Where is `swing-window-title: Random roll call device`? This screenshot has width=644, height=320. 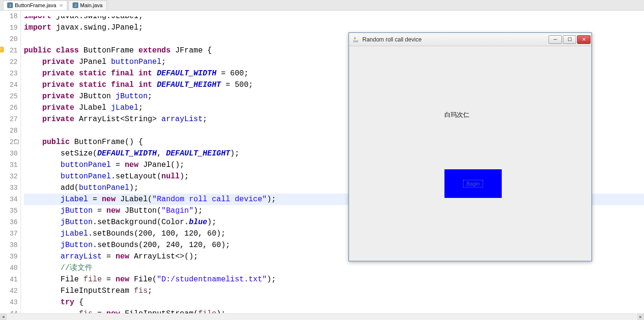
swing-window-title: Random roll call device is located at coordinates (455, 40).